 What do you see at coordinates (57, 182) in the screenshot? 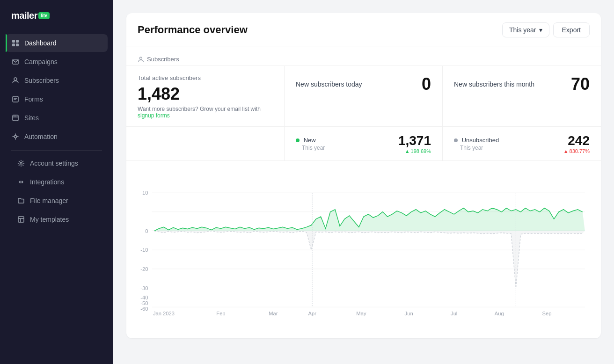
I see `sidebar-item-integrations: Integrations` at bounding box center [57, 182].